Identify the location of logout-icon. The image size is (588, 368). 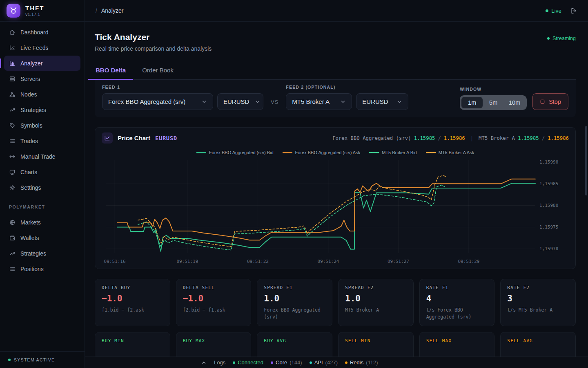
(574, 11).